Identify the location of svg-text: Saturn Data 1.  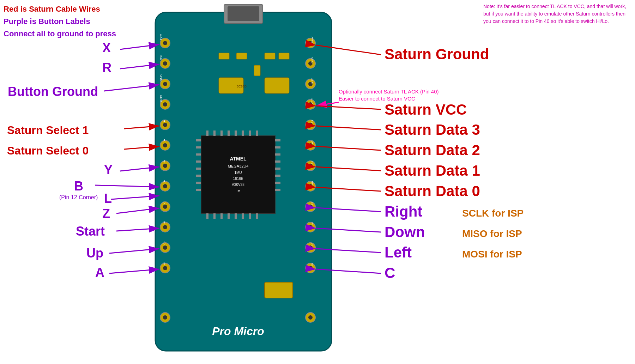
(433, 171).